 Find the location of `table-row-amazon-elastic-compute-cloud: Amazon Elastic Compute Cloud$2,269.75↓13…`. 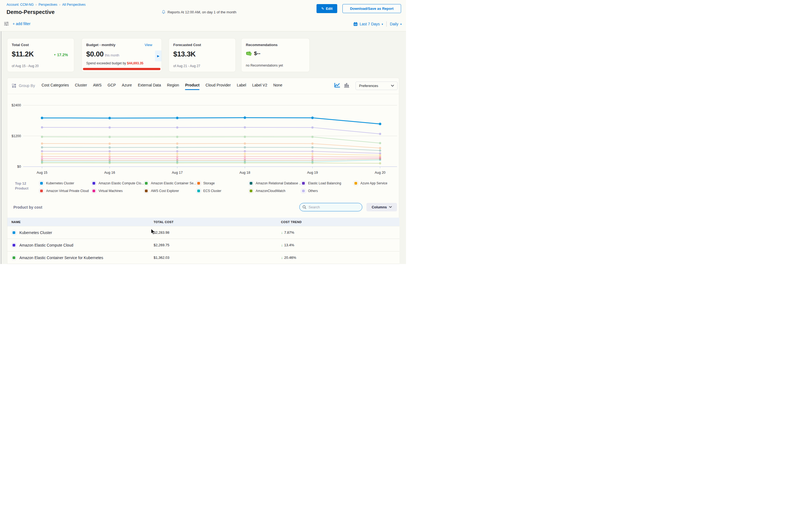

table-row-amazon-elastic-compute-cloud: Amazon Elastic Compute Cloud$2,269.75↓13… is located at coordinates (203, 245).